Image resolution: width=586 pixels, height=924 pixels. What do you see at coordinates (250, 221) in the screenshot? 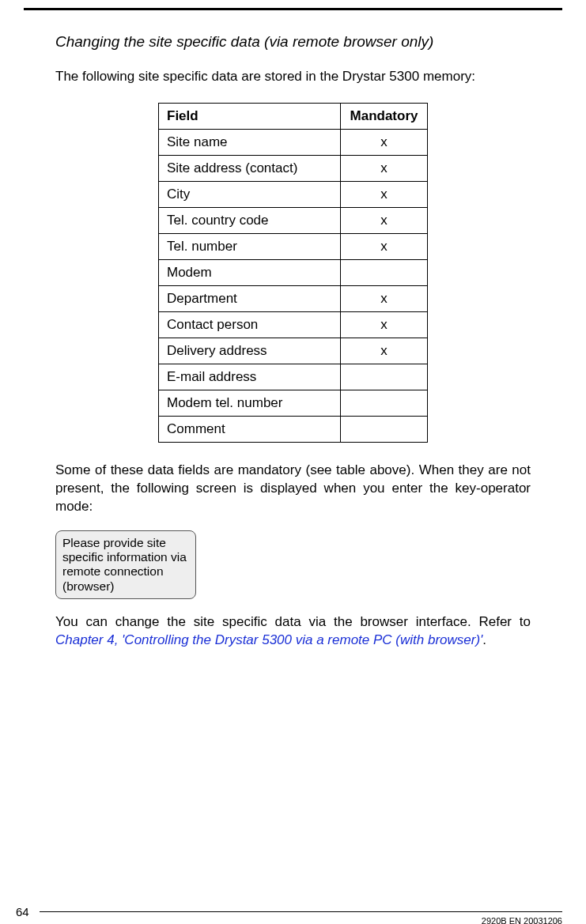
I see `cell-field: Tel. country code` at bounding box center [250, 221].